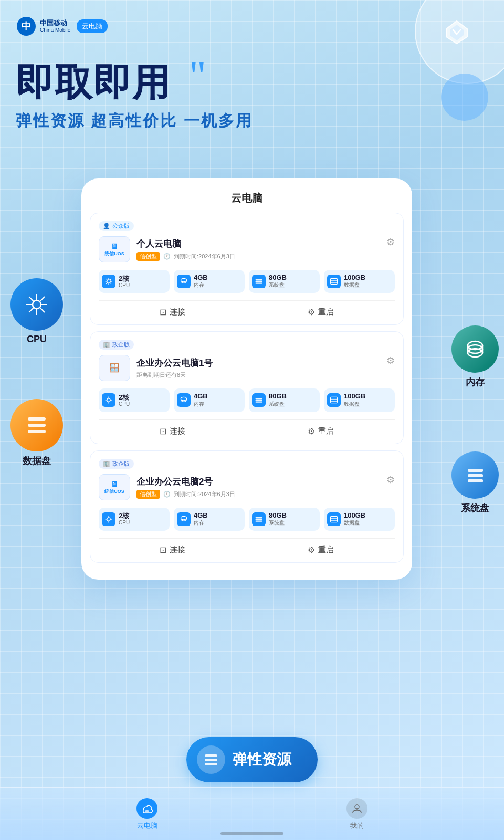 The width and height of the screenshot is (504, 840). Describe the element at coordinates (326, 432) in the screenshot. I see `restart-label-2: 重启` at that location.